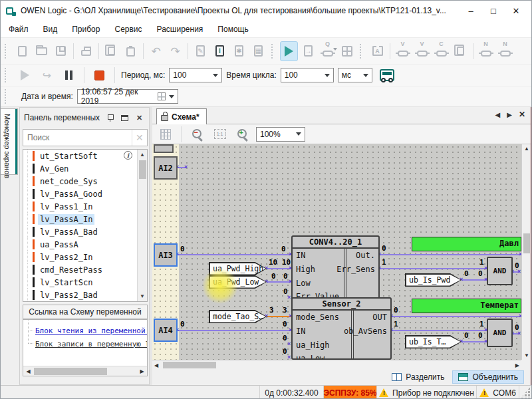 Image resolution: width=532 pixels, height=399 pixels. Describe the element at coordinates (85, 206) in the screenshot. I see `variable-item: lv_Pass1_In` at that location.